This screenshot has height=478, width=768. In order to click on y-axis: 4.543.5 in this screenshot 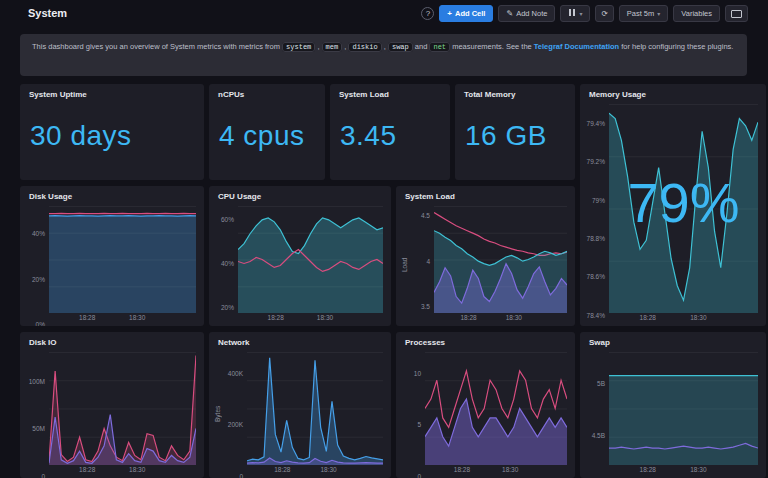, I will do `click(422, 265)`.